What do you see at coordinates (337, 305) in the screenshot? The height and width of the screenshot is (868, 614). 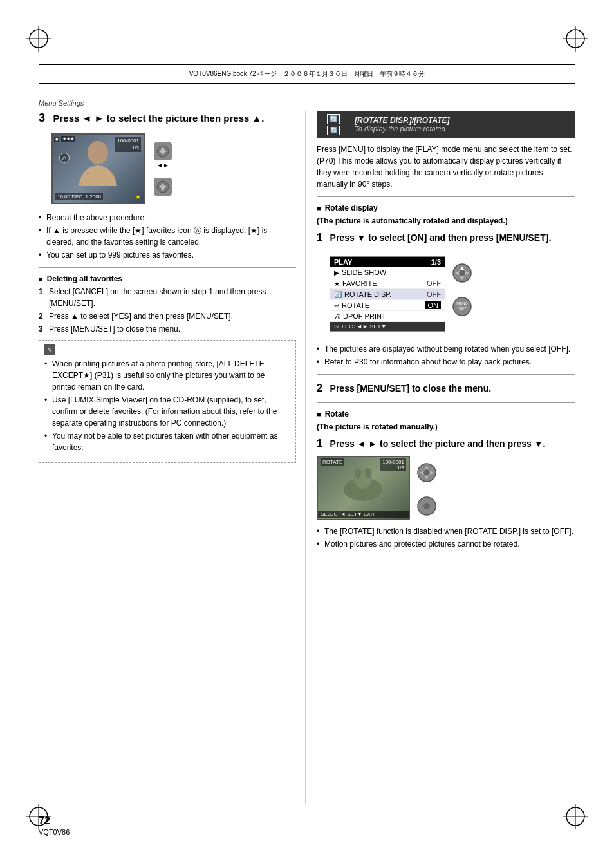 I see `rotate-menu-icon: ↩` at bounding box center [337, 305].